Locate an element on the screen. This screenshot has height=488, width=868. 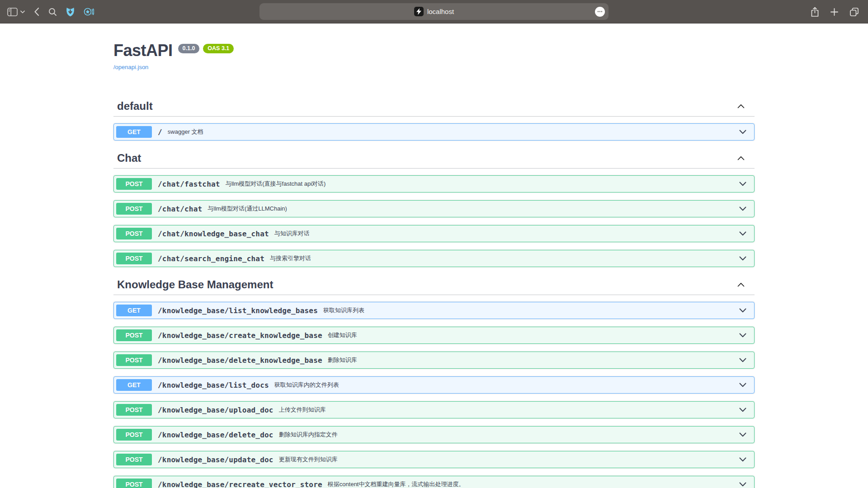
reader-options-button is located at coordinates (600, 12).